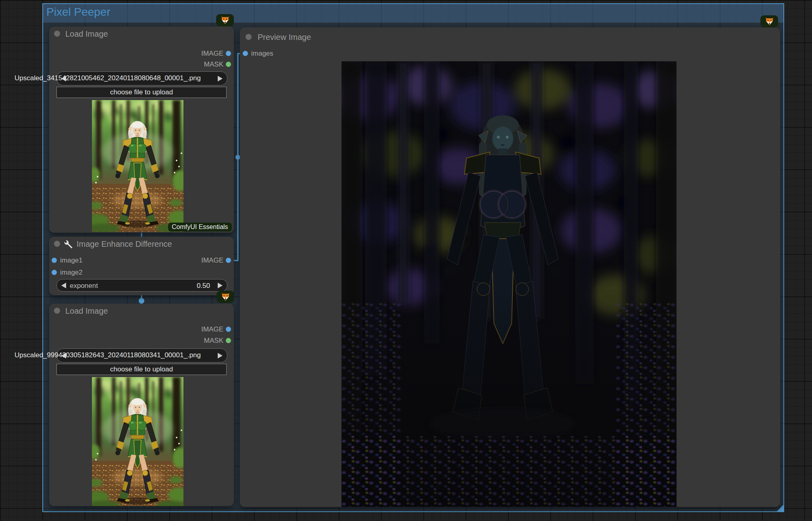 The width and height of the screenshot is (812, 521). I want to click on node-image-enhance-difference: Image Enhance Difference image1 IMAGE im…, so click(142, 266).